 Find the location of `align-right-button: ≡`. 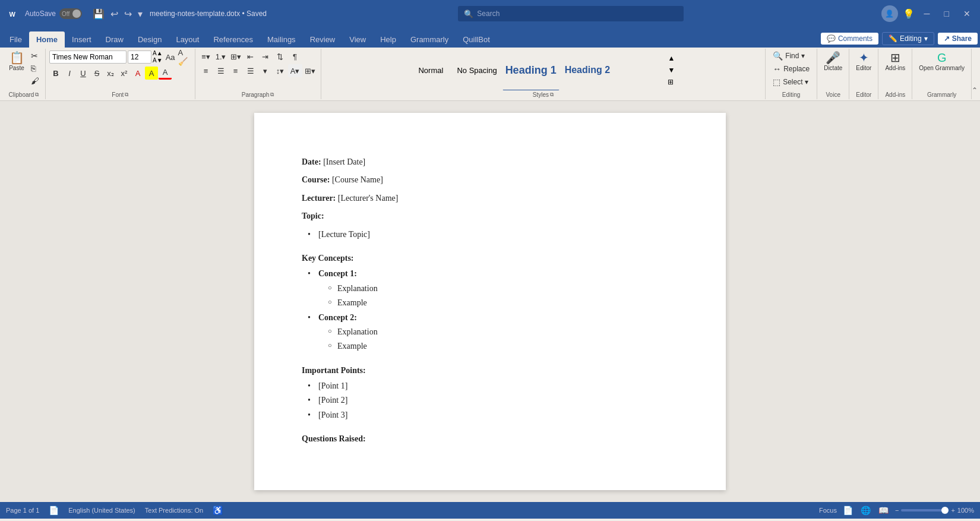

align-right-button: ≡ is located at coordinates (236, 71).